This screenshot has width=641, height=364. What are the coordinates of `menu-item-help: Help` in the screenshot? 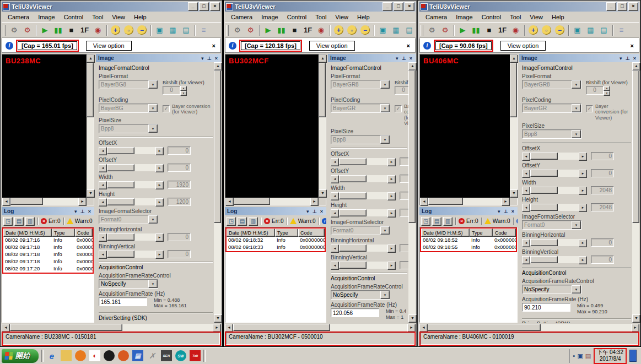 It's located at (364, 17).